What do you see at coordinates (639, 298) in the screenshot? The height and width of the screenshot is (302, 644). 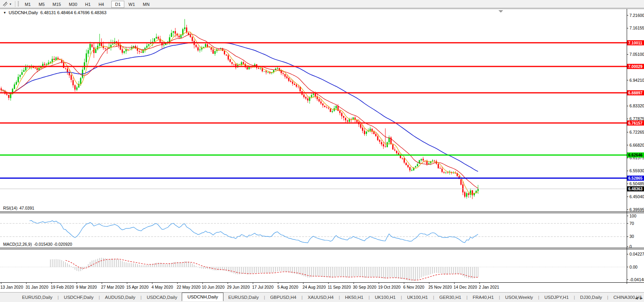 I see `tab-scroll-buttons: ◀ ▶` at bounding box center [639, 298].